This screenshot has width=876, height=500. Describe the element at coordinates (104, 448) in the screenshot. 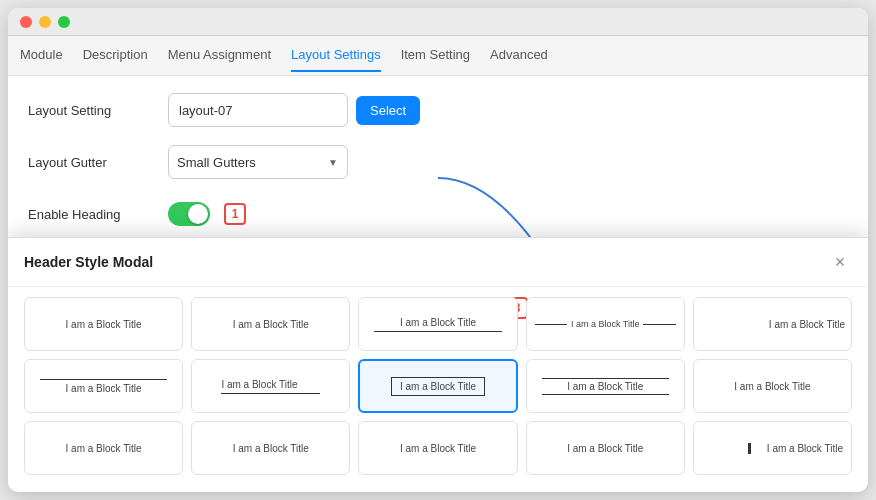

I see `style-card-3-1: I am a Block Title` at that location.